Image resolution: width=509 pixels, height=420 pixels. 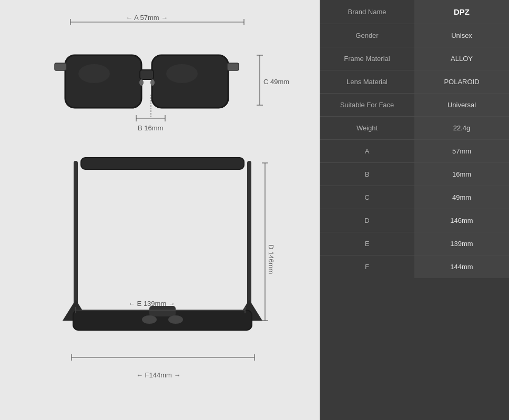 What do you see at coordinates (367, 128) in the screenshot?
I see `spec-label: Weight` at bounding box center [367, 128].